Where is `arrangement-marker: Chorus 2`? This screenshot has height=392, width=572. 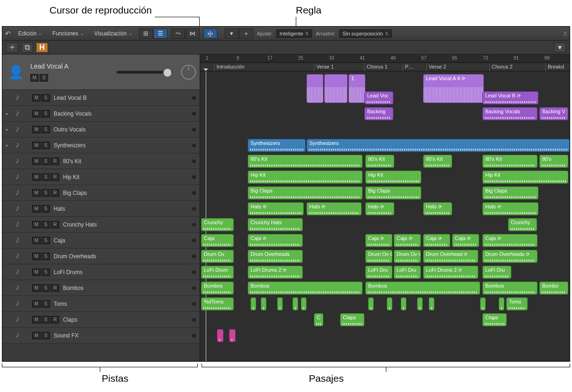
arrangement-marker: Chorus 2 is located at coordinates (502, 67).